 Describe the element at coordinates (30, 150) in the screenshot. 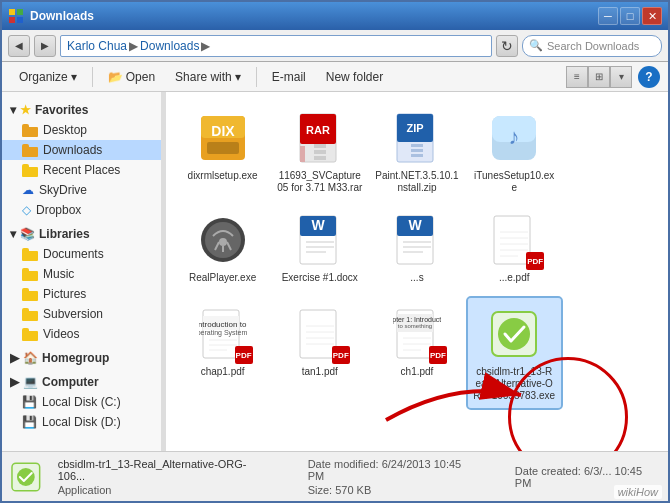

I see `downloads-folder-icon` at that location.